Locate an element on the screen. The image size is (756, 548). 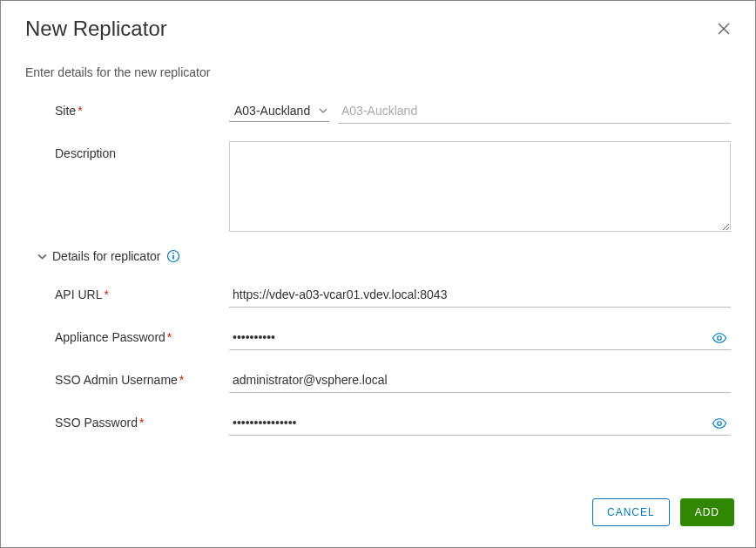
section-title: Details for replicator is located at coordinates (106, 256).